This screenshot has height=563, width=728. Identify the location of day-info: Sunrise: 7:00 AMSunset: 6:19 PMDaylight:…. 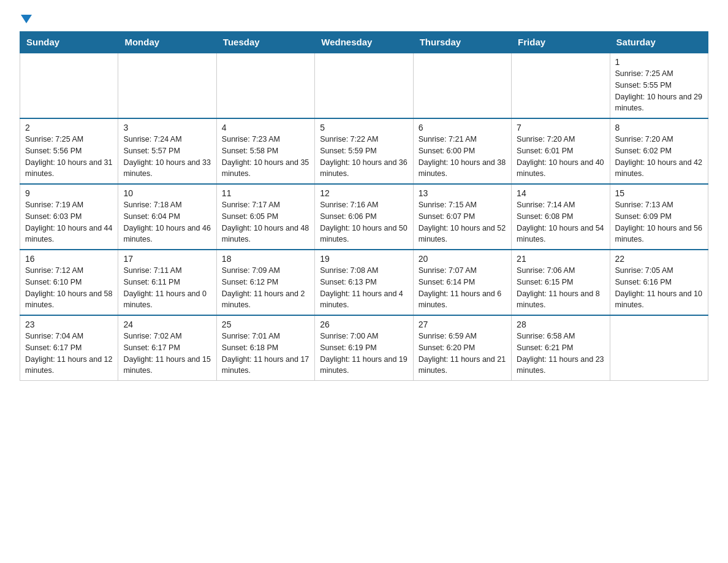
(364, 353).